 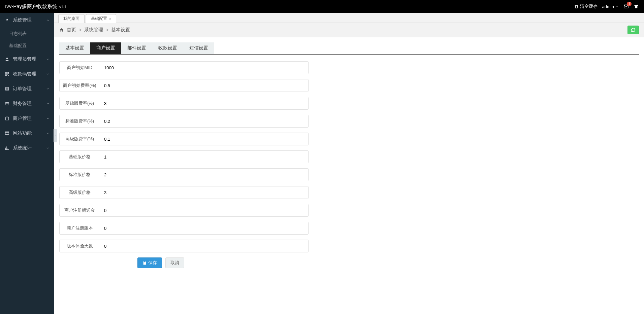 What do you see at coordinates (27, 148) in the screenshot?
I see `sidebar-item-chart: 系统统计` at bounding box center [27, 148].